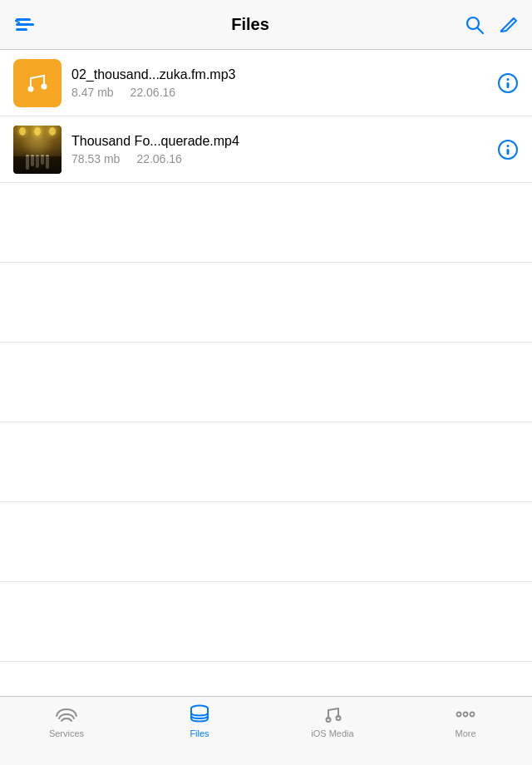 The width and height of the screenshot is (532, 765). I want to click on file-info: 02_thousand...zuka.fm.mp3 8.47 mb 22.06.…, so click(280, 83).